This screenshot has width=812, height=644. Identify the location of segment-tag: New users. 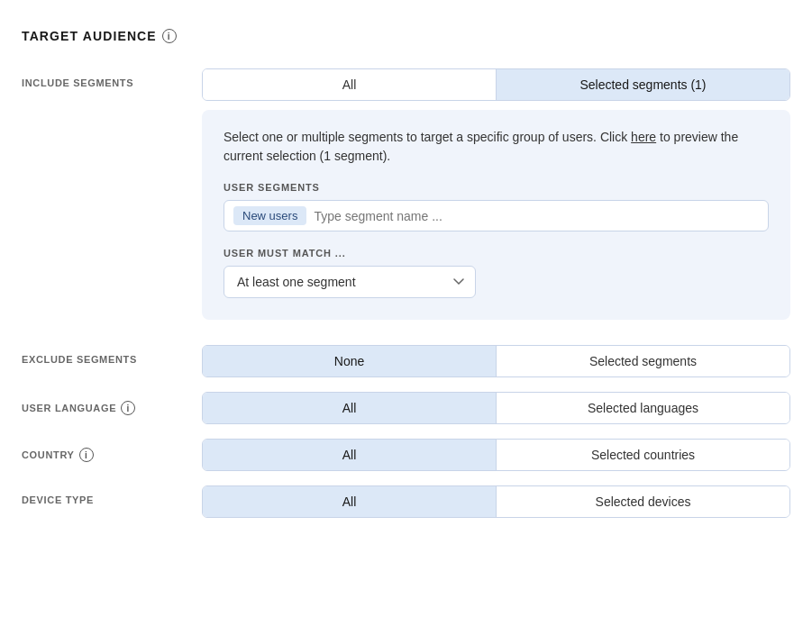
(270, 216).